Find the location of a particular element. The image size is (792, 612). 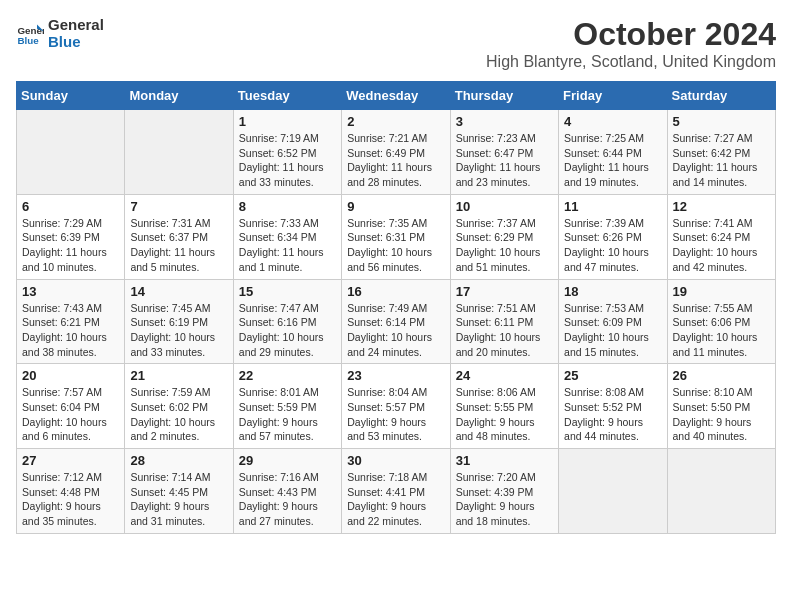

week-row-3: 13Sunrise: 7:43 AM Sunset: 6:21 PM Dayli… is located at coordinates (396, 322).